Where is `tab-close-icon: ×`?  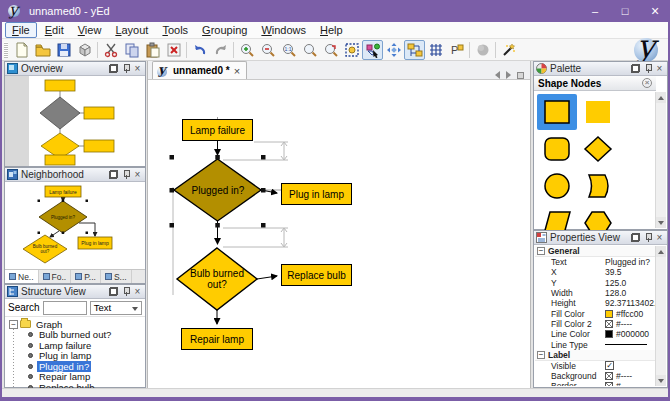 tab-close-icon: × is located at coordinates (237, 71).